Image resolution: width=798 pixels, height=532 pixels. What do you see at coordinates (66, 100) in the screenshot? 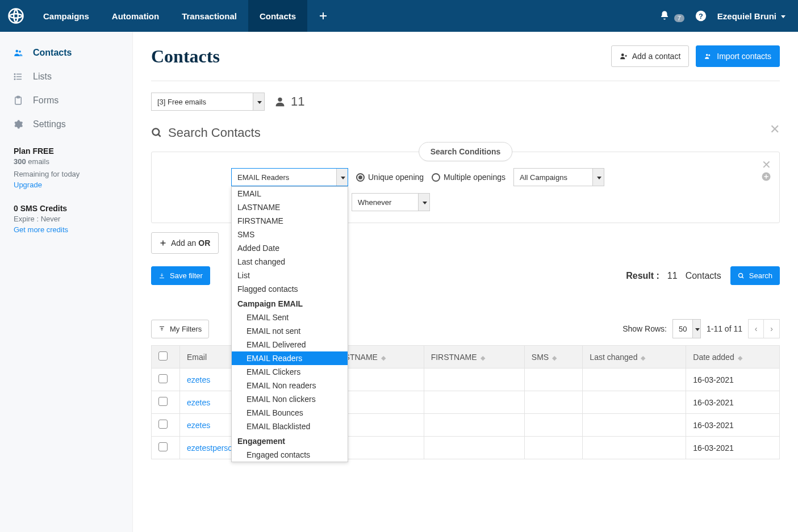
I see `sidebar-item-forms: Forms` at bounding box center [66, 100].